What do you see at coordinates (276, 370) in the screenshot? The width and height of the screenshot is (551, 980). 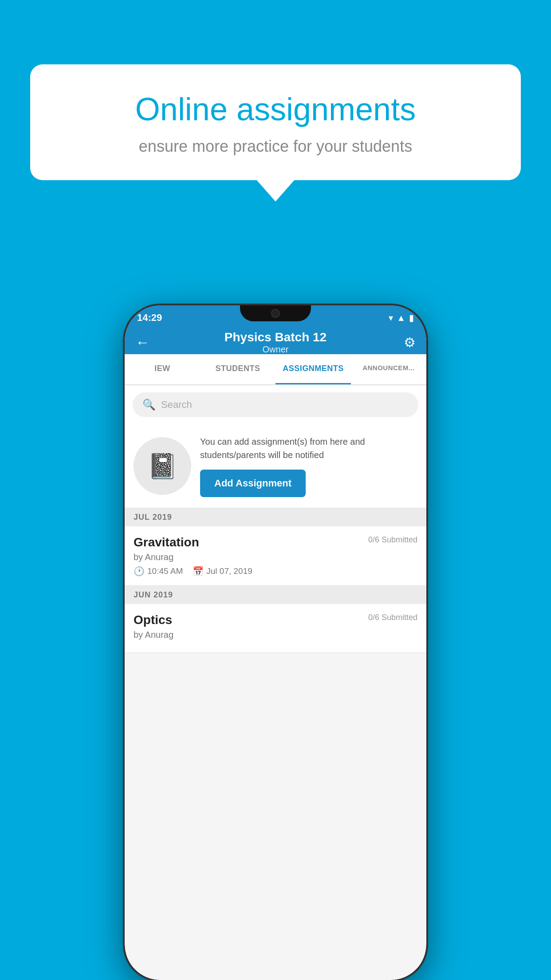 I see `tabs-container: IEW STUDENTS ASSIGNMENTS ANNOUNCEM...` at bounding box center [276, 370].